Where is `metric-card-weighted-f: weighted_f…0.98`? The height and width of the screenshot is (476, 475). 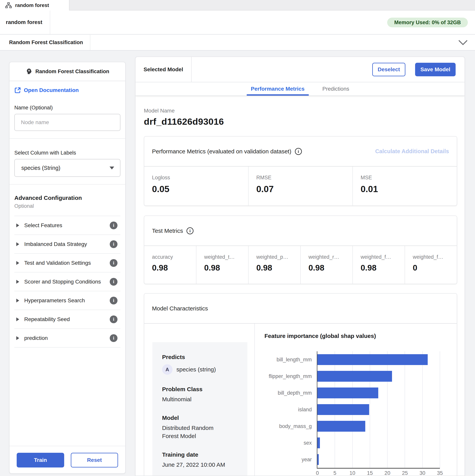
metric-card-weighted-f: weighted_f…0.98 is located at coordinates (379, 265).